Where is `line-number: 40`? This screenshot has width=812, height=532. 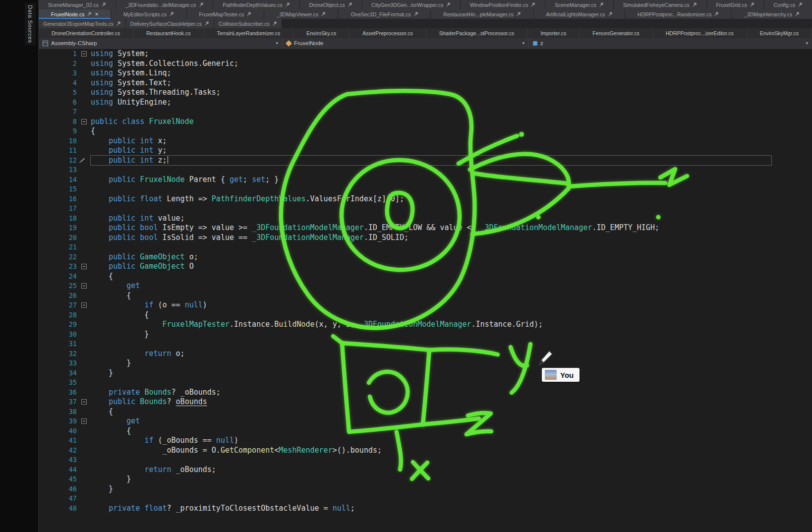
line-number: 40 is located at coordinates (58, 431).